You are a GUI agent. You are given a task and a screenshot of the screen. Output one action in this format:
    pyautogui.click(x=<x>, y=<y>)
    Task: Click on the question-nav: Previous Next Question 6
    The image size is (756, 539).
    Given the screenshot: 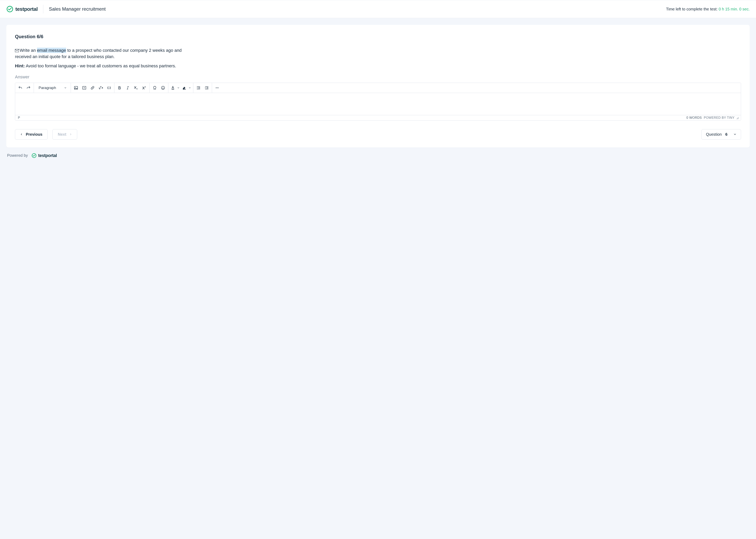 What is the action you would take?
    pyautogui.click(x=378, y=134)
    